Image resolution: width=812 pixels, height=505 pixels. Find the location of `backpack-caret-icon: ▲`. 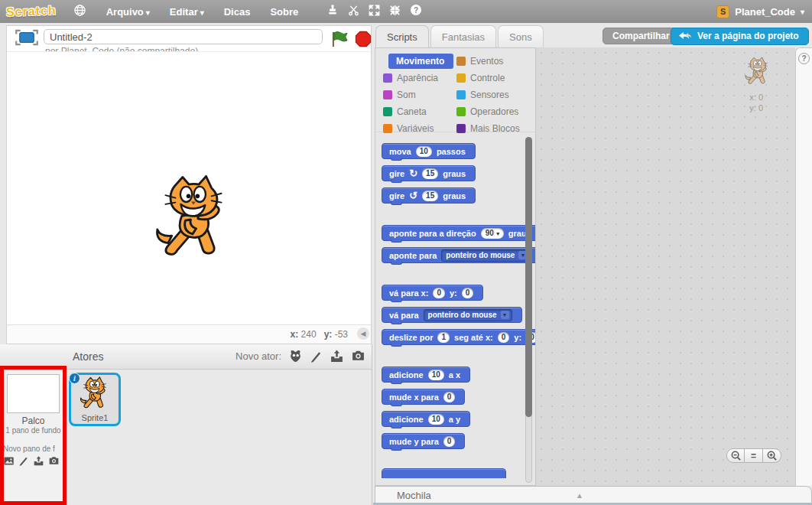

backpack-caret-icon: ▲ is located at coordinates (580, 496).